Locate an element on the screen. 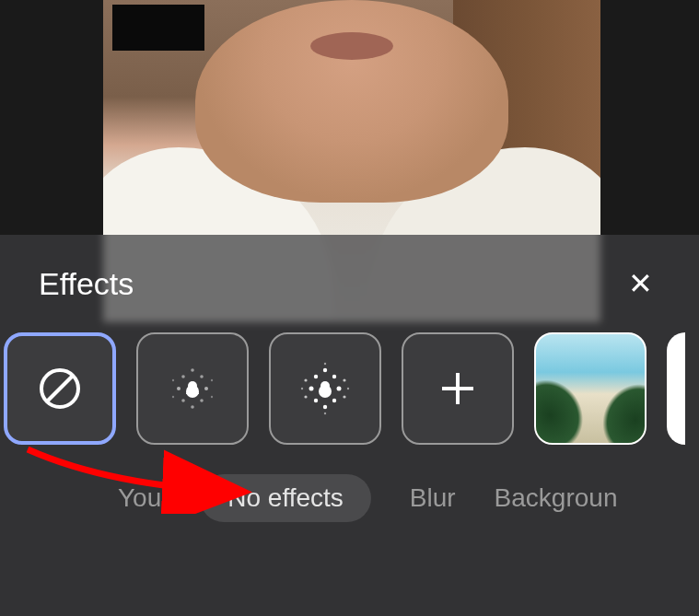 Image resolution: width=699 pixels, height=616 pixels. effects-header: Effects ✕ is located at coordinates (350, 284).